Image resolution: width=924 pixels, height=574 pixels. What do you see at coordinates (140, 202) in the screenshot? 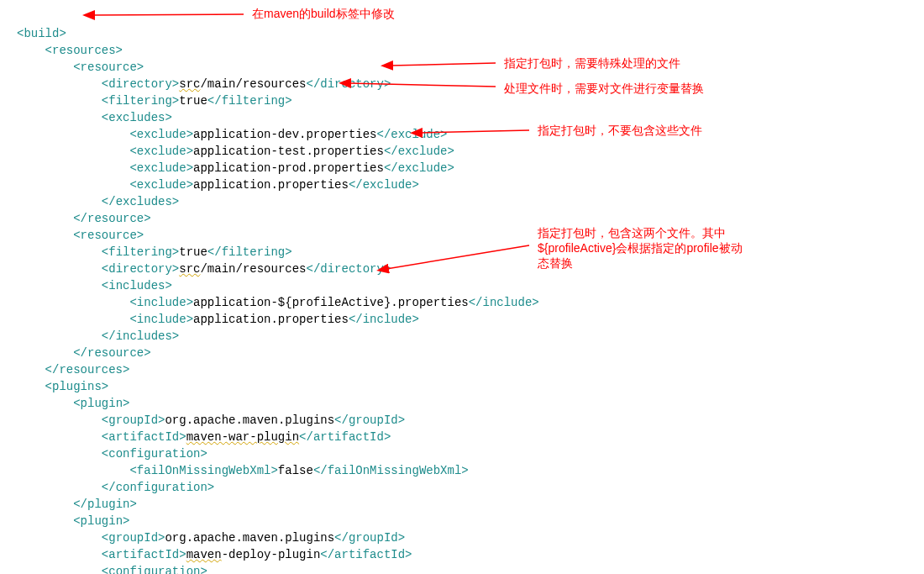
I see `tag: </excludes>` at bounding box center [140, 202].